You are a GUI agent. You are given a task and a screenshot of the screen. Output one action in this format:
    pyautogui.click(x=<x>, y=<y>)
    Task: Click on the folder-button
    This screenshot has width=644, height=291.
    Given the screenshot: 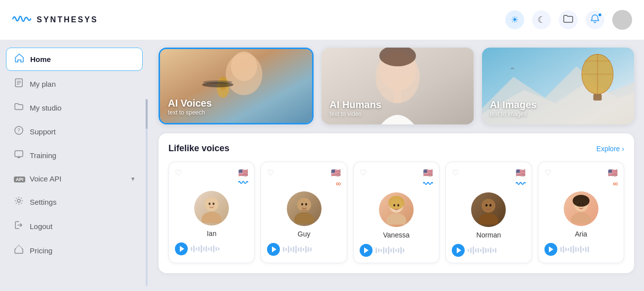 What is the action you would take?
    pyautogui.click(x=568, y=20)
    